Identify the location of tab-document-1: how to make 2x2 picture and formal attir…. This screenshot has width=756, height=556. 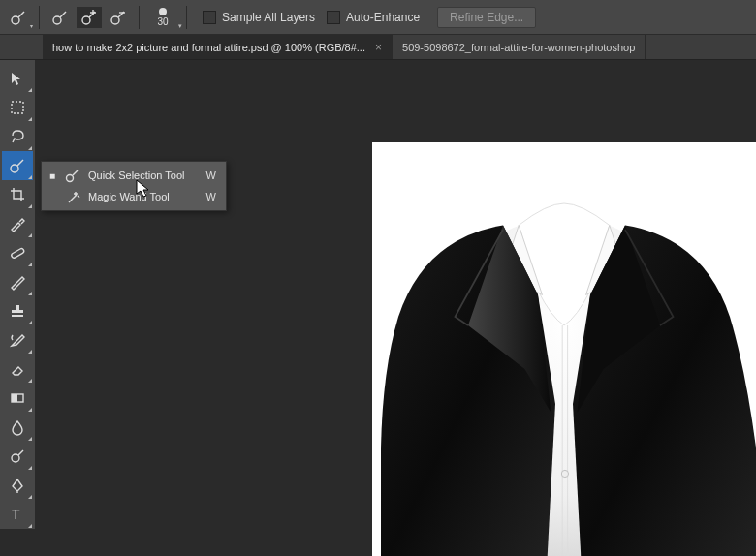
(217, 46).